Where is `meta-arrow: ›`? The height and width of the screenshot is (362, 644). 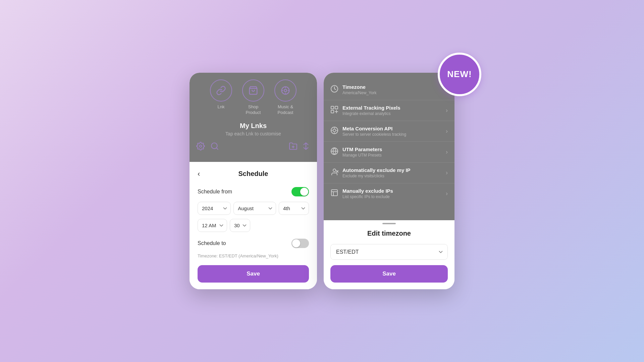
meta-arrow: › is located at coordinates (447, 131).